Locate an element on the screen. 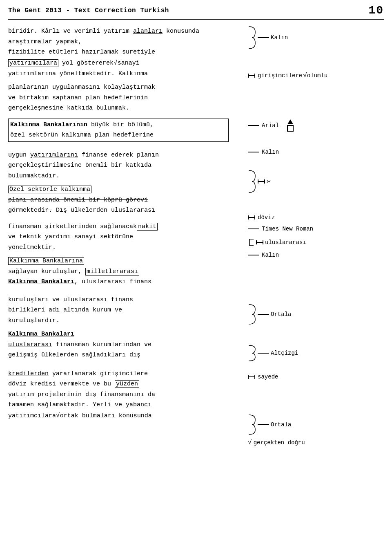 This screenshot has height=533, width=392. annotation-girisimcilere: girişimcilere √ olumlu is located at coordinates (287, 76).